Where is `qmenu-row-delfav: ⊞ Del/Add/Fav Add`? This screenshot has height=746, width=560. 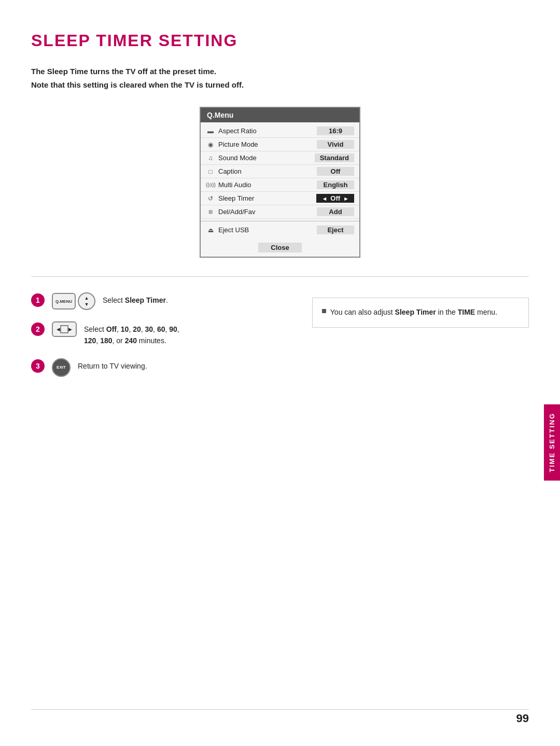
qmenu-row-delfav: ⊞ Del/Add/Fav Add is located at coordinates (280, 212).